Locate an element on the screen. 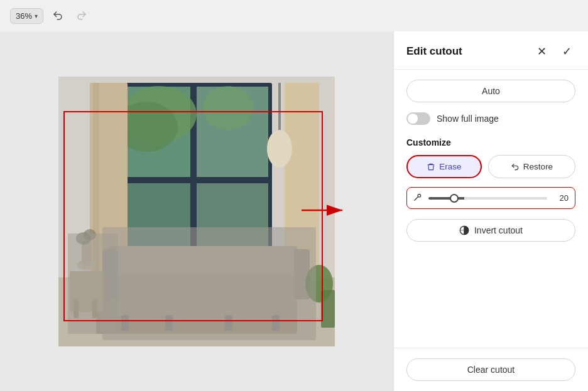 The width and height of the screenshot is (588, 391). toolbar: 36% ▾ is located at coordinates (294, 16).